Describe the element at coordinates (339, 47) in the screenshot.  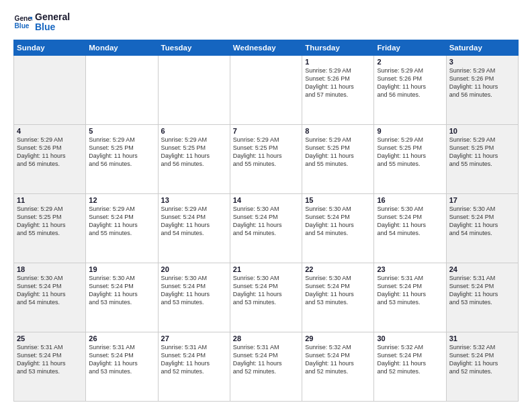
I see `weekday-thursday: Thursday` at that location.